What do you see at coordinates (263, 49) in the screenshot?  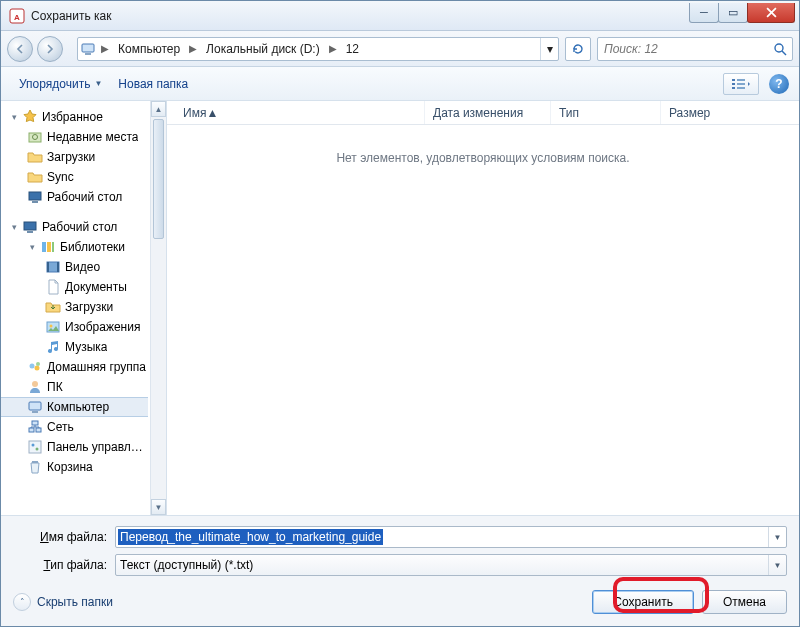 I see `breadcrumb-segment: Локальный диск (D:)` at bounding box center [263, 49].